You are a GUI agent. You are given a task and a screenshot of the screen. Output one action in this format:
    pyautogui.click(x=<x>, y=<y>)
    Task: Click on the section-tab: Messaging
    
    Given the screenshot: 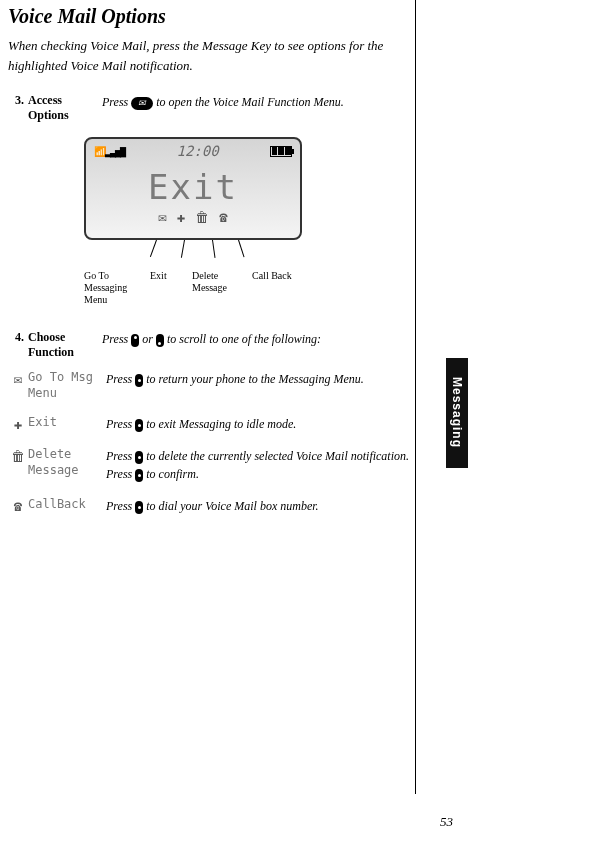 What is the action you would take?
    pyautogui.click(x=457, y=413)
    